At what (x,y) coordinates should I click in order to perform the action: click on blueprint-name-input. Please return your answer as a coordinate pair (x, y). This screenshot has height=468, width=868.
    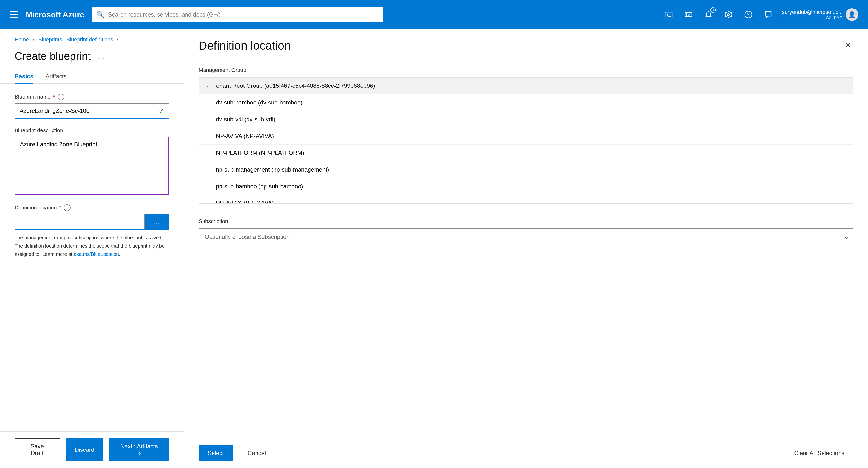
    Looking at the image, I should click on (92, 111).